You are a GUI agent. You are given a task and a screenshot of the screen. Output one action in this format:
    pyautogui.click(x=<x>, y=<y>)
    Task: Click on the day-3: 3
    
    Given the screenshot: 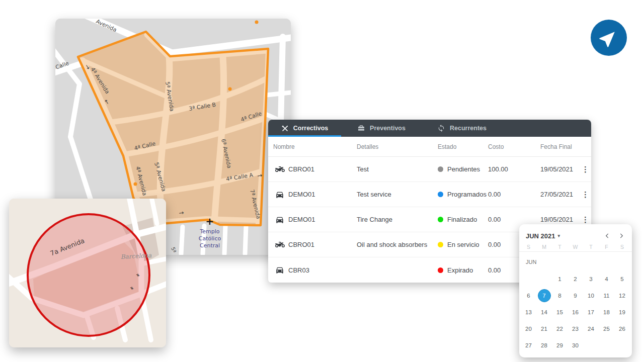 What is the action you would take?
    pyautogui.click(x=591, y=279)
    